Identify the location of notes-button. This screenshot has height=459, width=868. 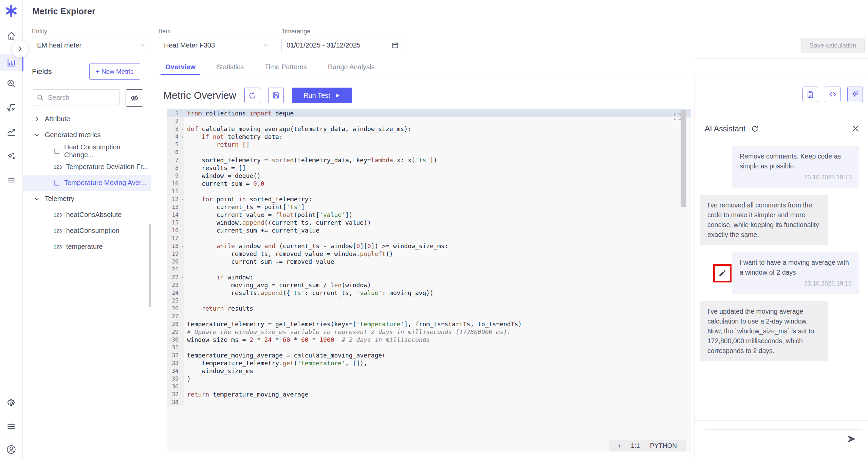
(810, 94).